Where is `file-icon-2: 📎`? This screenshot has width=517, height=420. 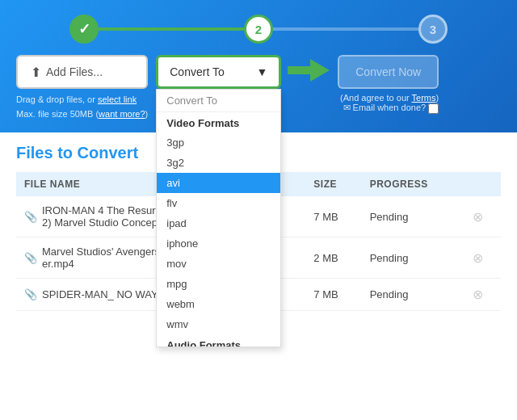
file-icon-2: 📎 is located at coordinates (31, 258).